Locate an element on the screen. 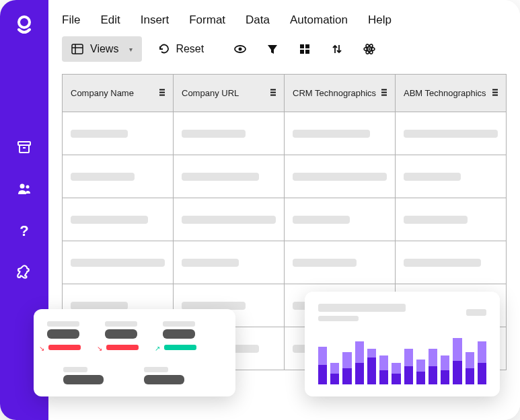 The width and height of the screenshot is (520, 420). help-icon: ? is located at coordinates (24, 230).